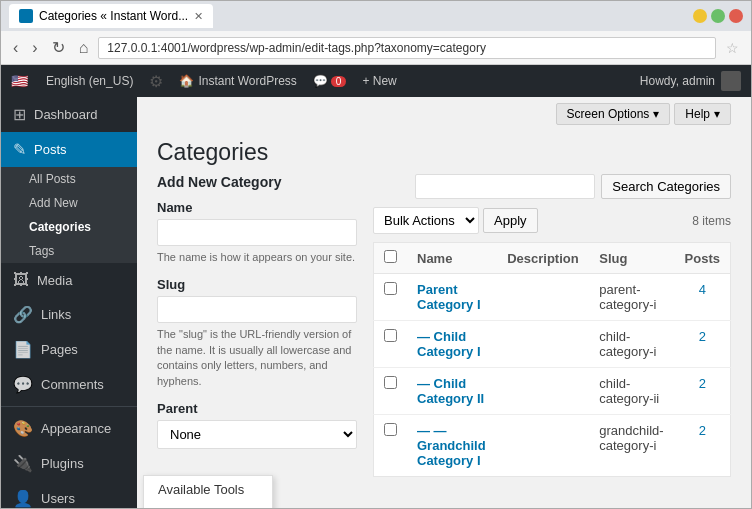  What do you see at coordinates (552, 258) in the screenshot?
I see `table-header-row: Name Description Slug Posts` at bounding box center [552, 258].